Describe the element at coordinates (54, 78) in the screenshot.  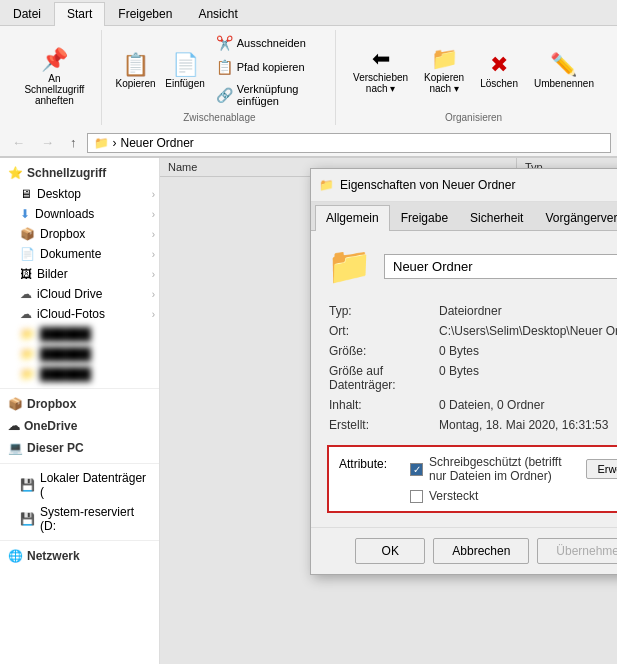
I see `ribbon-btn-schnellzugriff: 📌 An Schnellzugriffanheften` at that location.